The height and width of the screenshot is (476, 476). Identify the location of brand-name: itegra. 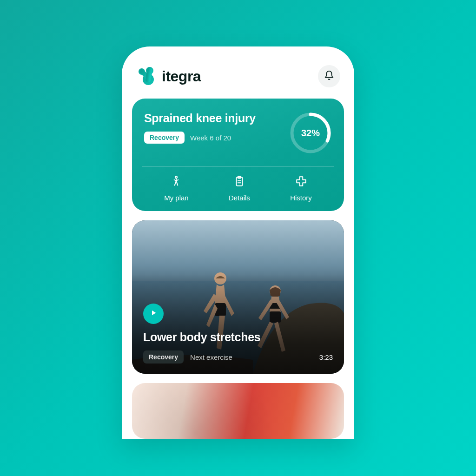
(181, 76).